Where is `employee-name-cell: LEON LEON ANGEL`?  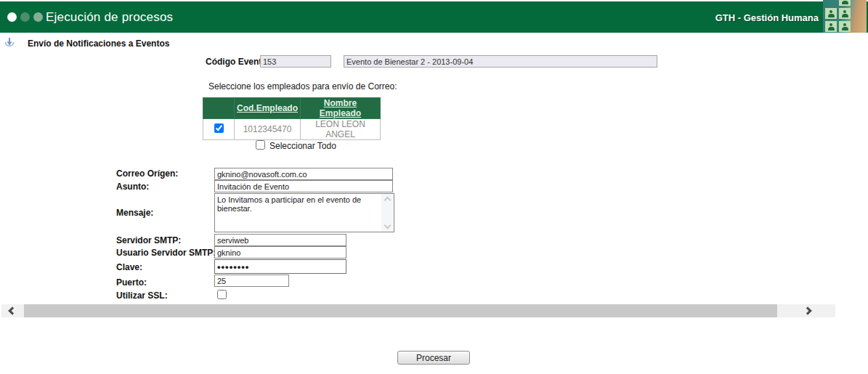 employee-name-cell: LEON LEON ANGEL is located at coordinates (341, 129).